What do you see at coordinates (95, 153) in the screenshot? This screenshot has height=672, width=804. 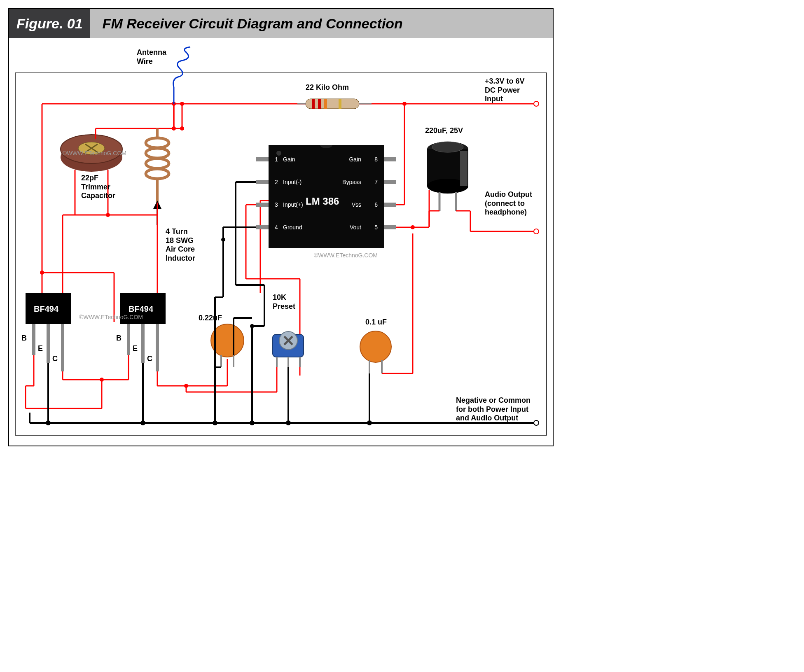 I see `watermark-1: ©WWW.ETechnoG.COM` at bounding box center [95, 153].